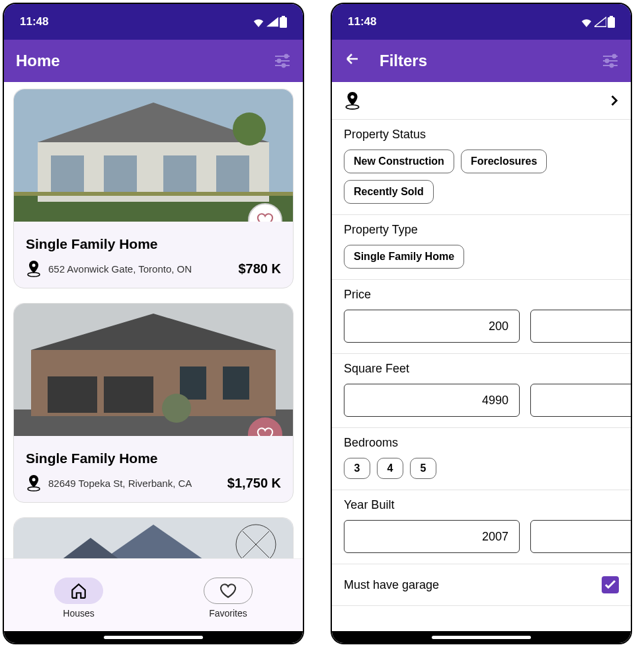 The height and width of the screenshot is (647, 644). What do you see at coordinates (481, 61) in the screenshot?
I see `app-bar: Filters` at bounding box center [481, 61].